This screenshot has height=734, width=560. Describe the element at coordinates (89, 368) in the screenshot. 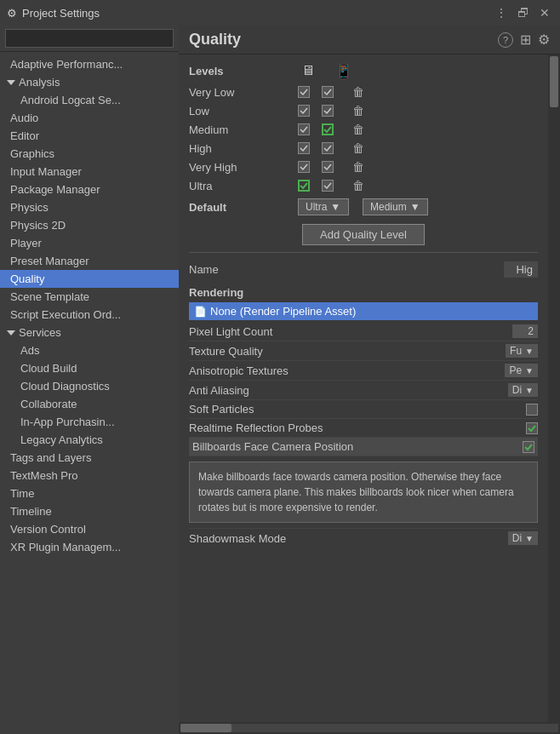

I see `sidebar-item-cloud-build: Cloud Build` at that location.